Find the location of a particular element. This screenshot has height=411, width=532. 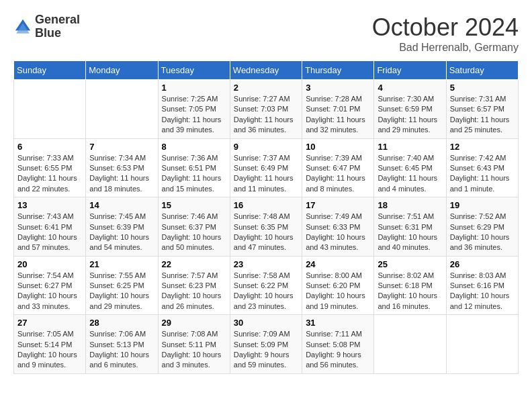

week-row-4: 20Sunrise: 7:54 AM Sunset: 6:27 PM Dayli… is located at coordinates (266, 285).